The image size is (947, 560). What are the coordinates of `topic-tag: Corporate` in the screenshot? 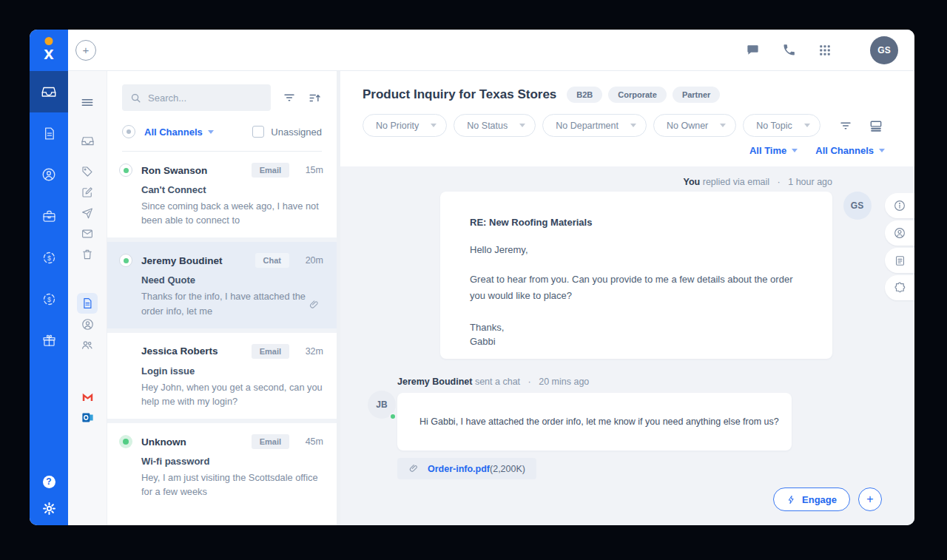 It's located at (638, 95).